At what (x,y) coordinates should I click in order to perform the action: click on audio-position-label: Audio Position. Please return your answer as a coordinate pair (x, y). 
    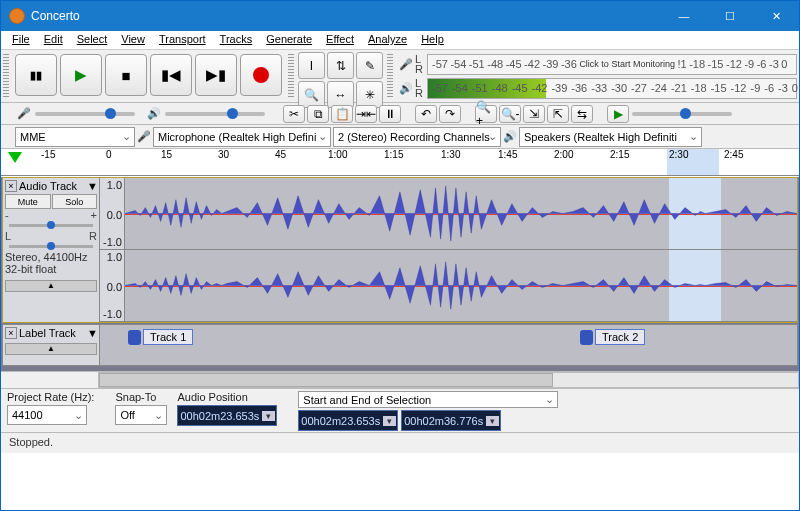
    Looking at the image, I should click on (227, 397).